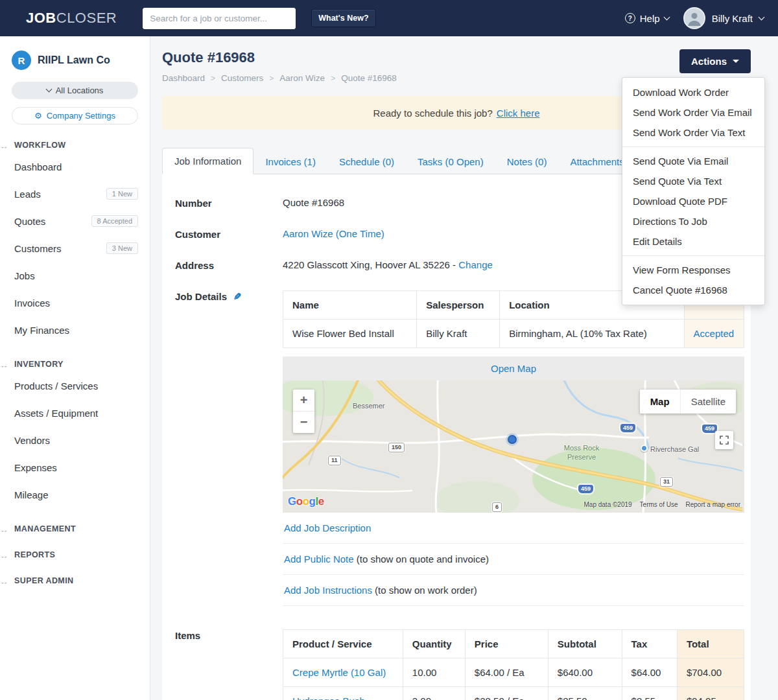 The width and height of the screenshot is (778, 700). What do you see at coordinates (327, 528) in the screenshot?
I see `add-job-description-link: Add Job Description` at bounding box center [327, 528].